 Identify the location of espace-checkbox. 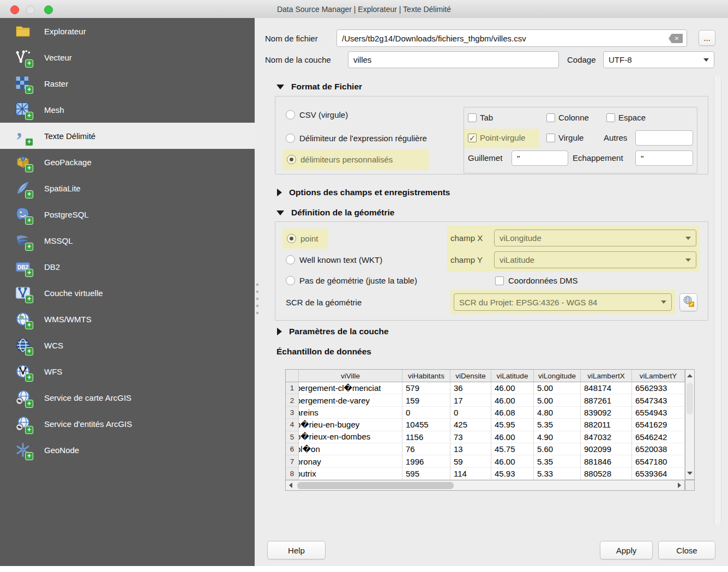
(611, 118).